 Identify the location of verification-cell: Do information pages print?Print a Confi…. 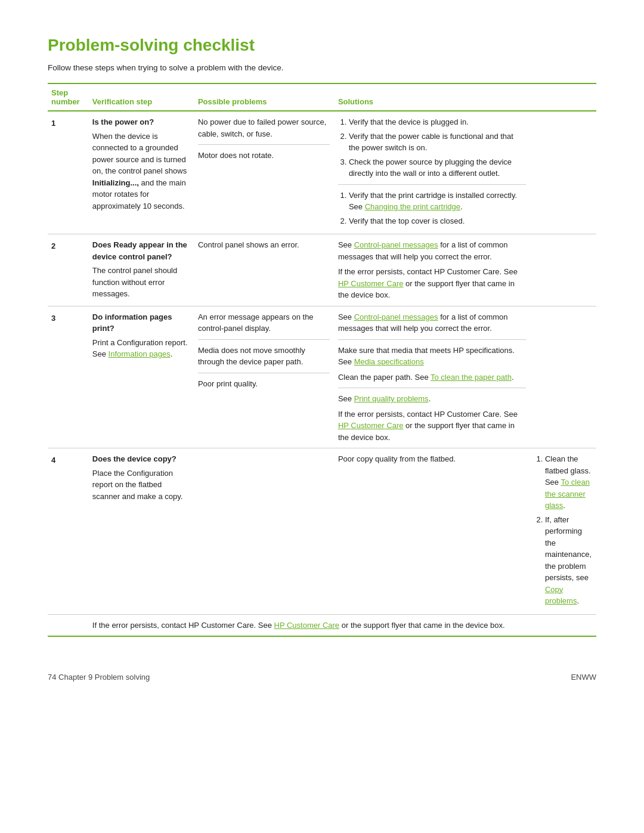
(142, 377).